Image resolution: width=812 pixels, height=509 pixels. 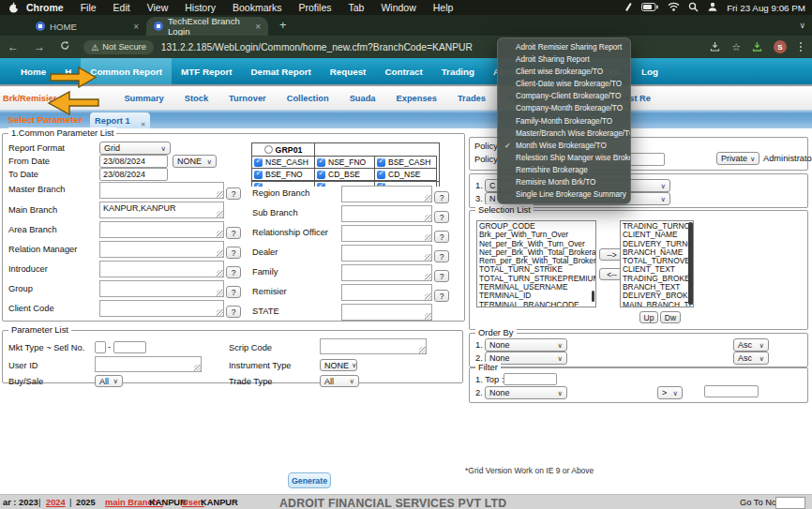 I want to click on from-date-input: 23/08/2024, so click(x=133, y=161).